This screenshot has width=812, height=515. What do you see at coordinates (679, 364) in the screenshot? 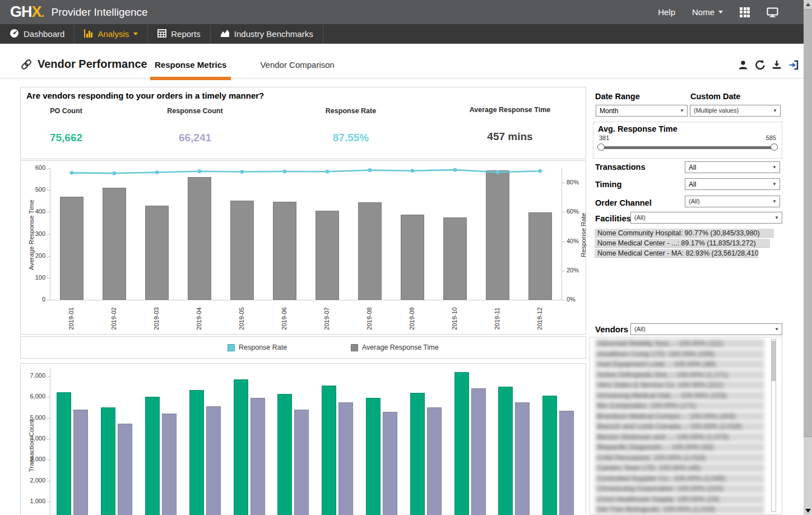
I see `vendor-row-2: Axel Equipment Lmtd...: 100.00% (89)` at bounding box center [679, 364].